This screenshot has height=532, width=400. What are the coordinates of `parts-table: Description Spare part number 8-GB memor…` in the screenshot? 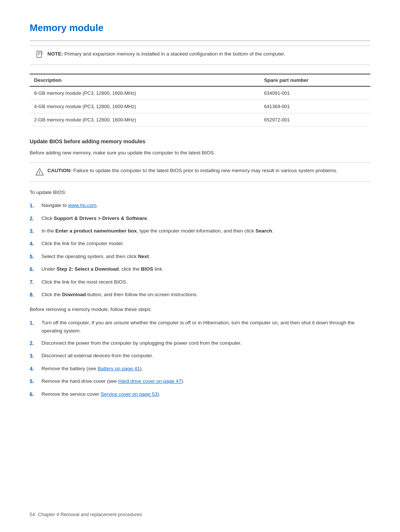 It's located at (200, 100).